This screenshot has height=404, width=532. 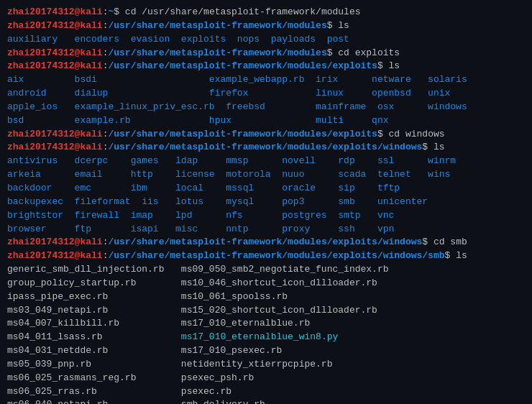 What do you see at coordinates (266, 66) in the screenshot?
I see `line-5: zhai20174312@kali:/usr/share/metasploit-…` at bounding box center [266, 66].